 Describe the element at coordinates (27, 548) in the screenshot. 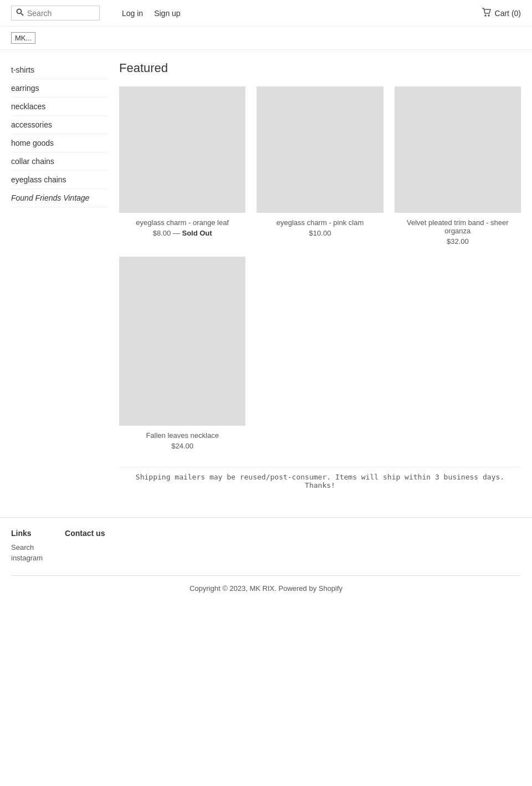

I see `footer-search-link: Search` at that location.